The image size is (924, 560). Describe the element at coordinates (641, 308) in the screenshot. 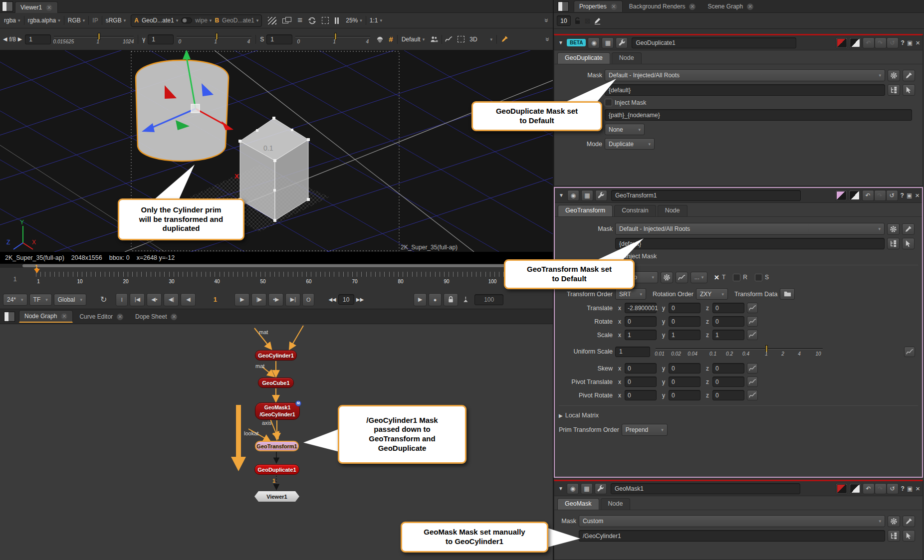

I see `translate-x-field: -2.8900001` at that location.